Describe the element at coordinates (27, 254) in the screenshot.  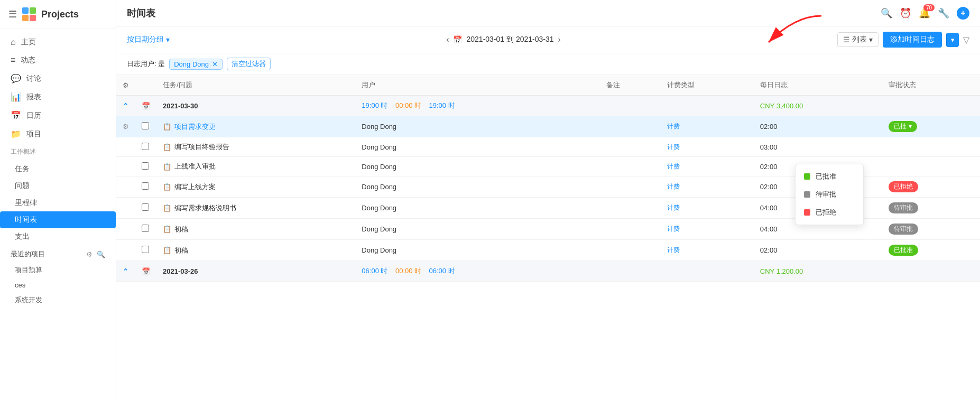
I see `recent-label: 最近的项目` at that location.